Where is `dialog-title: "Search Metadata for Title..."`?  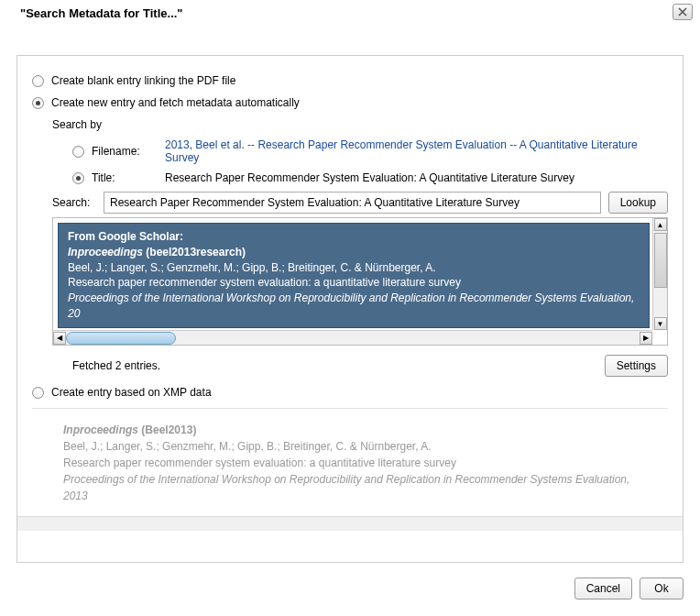 dialog-title: "Search Metadata for Title..." is located at coordinates (95, 13).